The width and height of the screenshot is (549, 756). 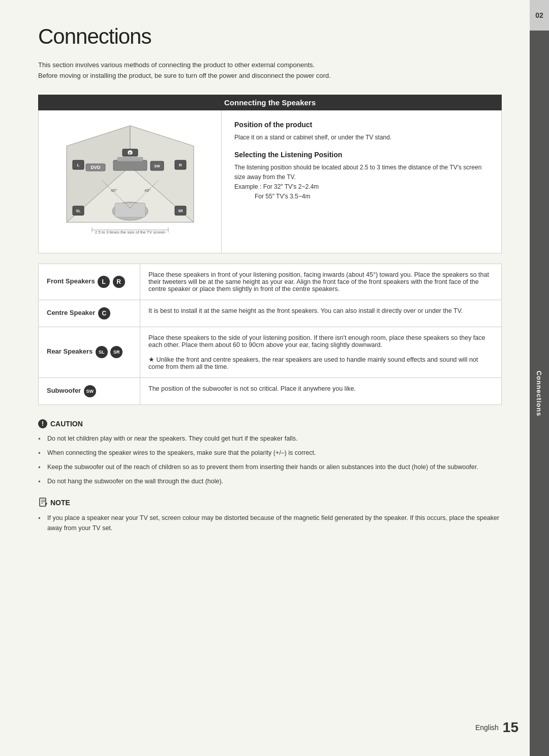 I want to click on svg-text: DVD, so click(x=96, y=167).